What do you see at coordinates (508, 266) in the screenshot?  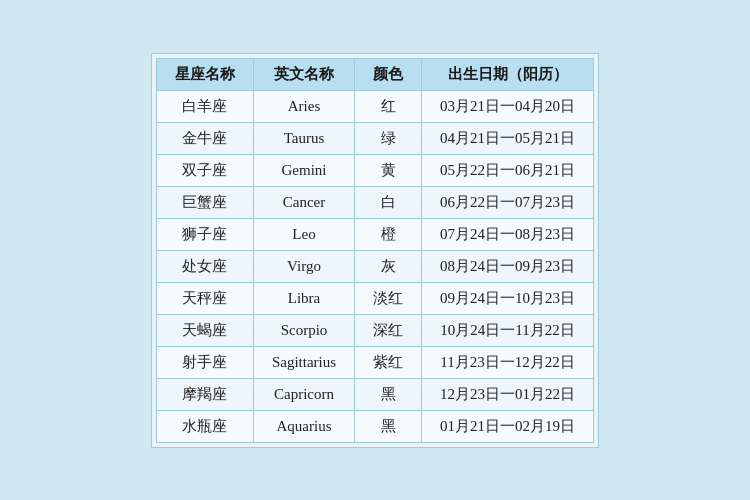 I see `cell-dates: 08月24日一09月23日` at bounding box center [508, 266].